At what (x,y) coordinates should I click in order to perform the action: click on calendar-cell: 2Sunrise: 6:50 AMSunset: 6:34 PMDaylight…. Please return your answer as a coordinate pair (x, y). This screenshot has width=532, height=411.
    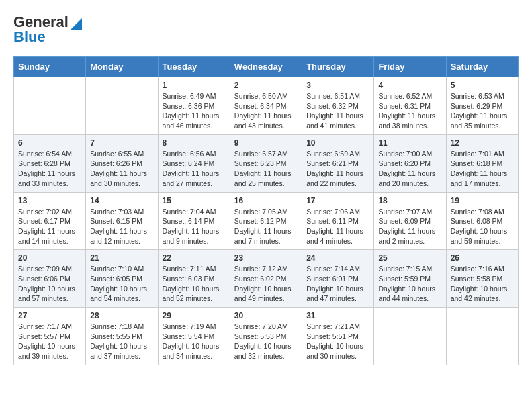
    Looking at the image, I should click on (266, 106).